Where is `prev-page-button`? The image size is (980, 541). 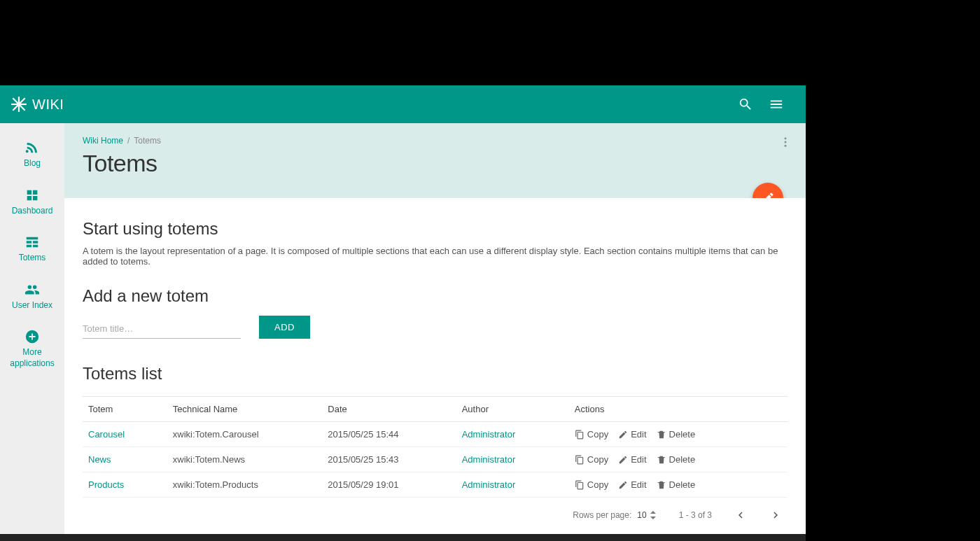
prev-page-button is located at coordinates (741, 515).